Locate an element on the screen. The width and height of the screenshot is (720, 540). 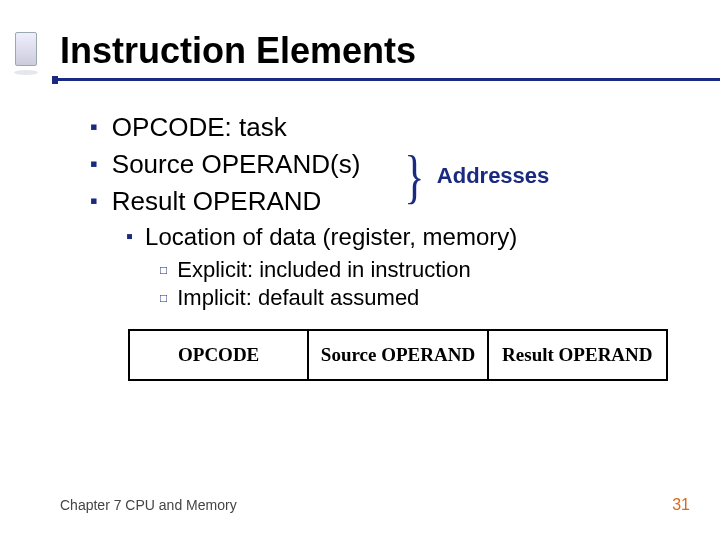
box-source-operand: Source OPERAND is located at coordinates (398, 355).